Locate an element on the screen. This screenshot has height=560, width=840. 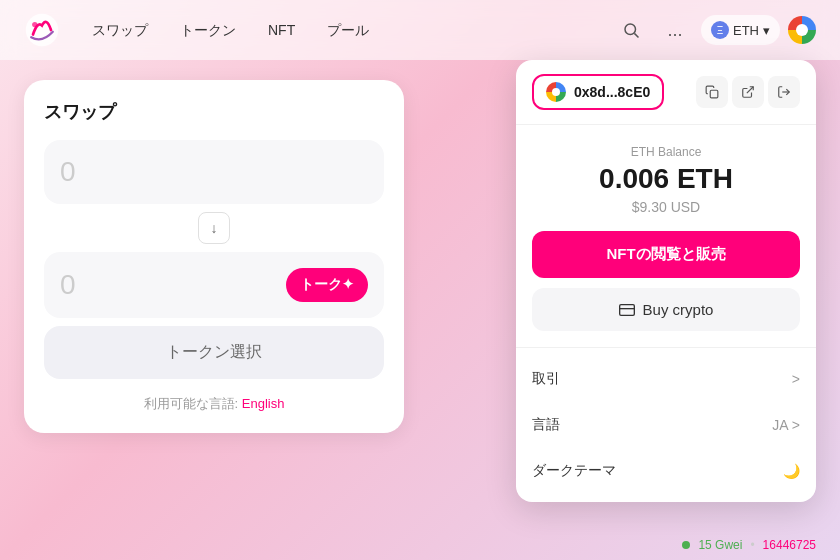
search-button is located at coordinates (631, 30).